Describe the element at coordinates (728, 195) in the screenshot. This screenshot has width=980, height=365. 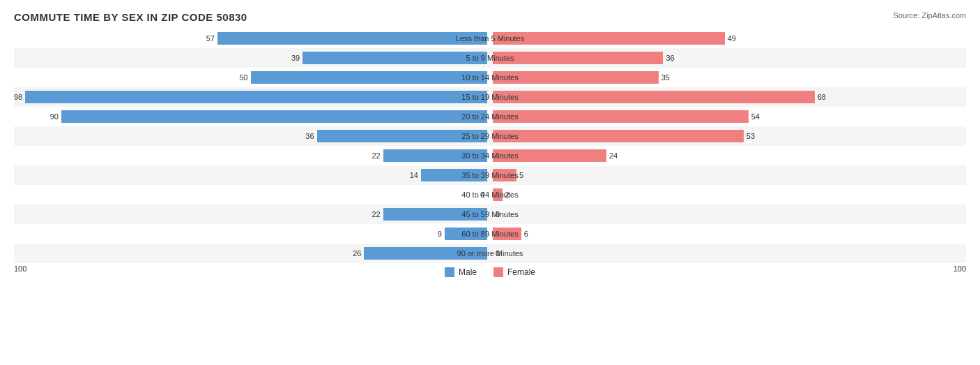
I see `right-section: 2` at that location.